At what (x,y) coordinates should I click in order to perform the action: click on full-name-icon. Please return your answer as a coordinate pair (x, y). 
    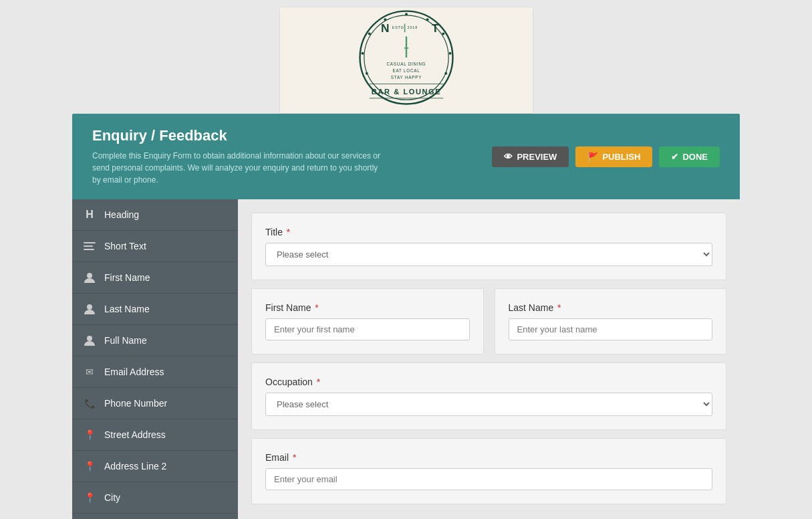
    Looking at the image, I should click on (90, 340).